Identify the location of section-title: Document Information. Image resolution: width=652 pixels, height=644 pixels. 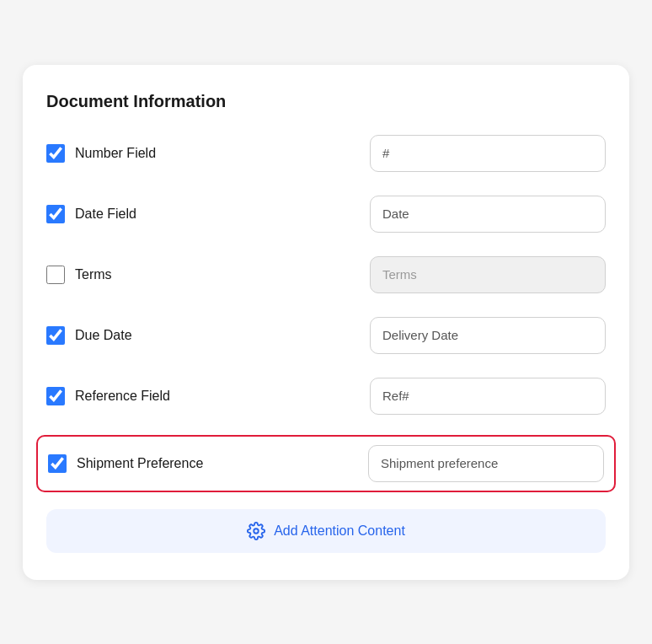
(326, 101).